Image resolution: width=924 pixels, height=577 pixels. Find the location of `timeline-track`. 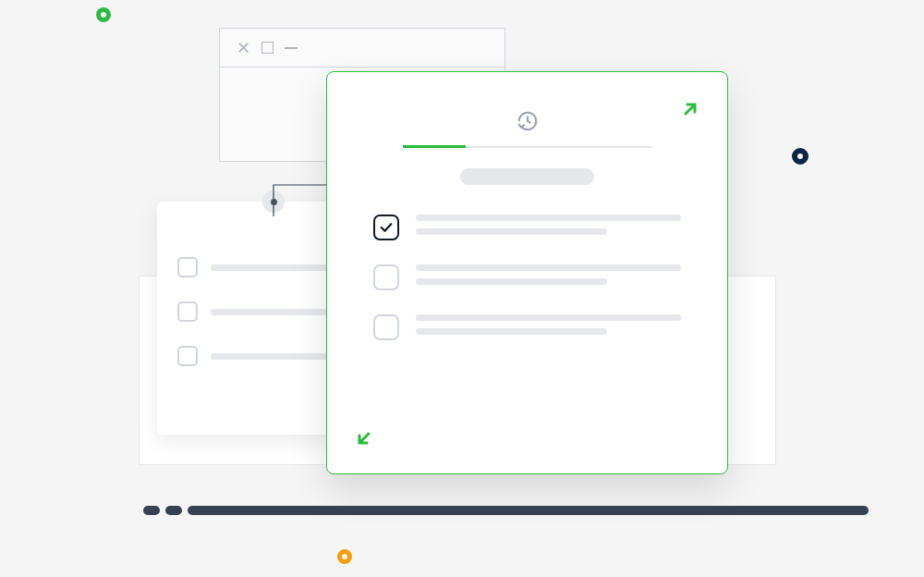

timeline-track is located at coordinates (506, 510).